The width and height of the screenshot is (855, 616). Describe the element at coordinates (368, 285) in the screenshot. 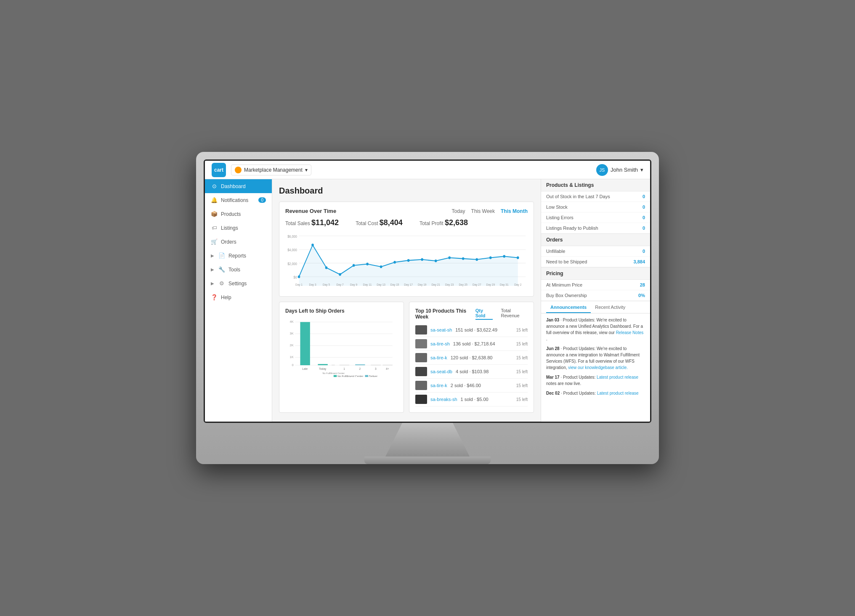

I see `svg-text: Day 11` at that location.